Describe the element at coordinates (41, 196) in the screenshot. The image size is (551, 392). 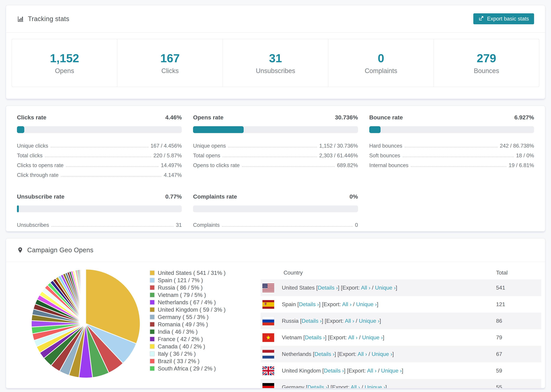
I see `rate-title: Unsubscribe rate` at that location.